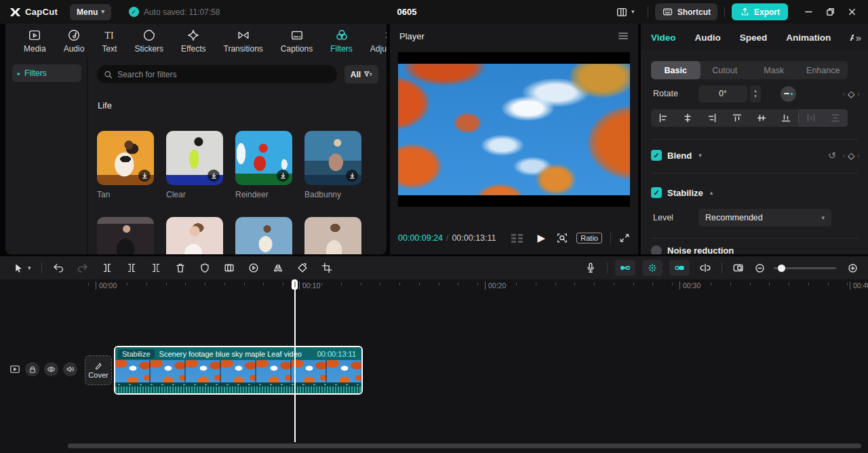  Describe the element at coordinates (589, 238) in the screenshot. I see `ratio-button: Ratio` at that location.